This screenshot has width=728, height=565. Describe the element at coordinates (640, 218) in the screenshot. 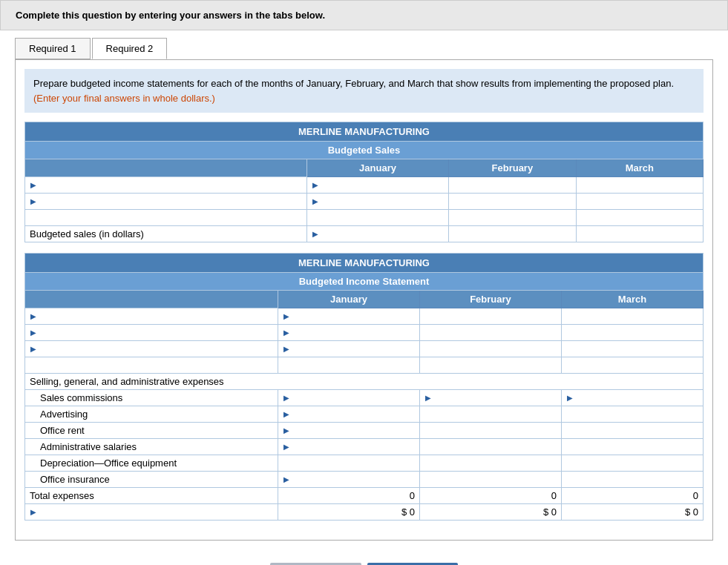

I see `t1-r3-mar-input` at that location.